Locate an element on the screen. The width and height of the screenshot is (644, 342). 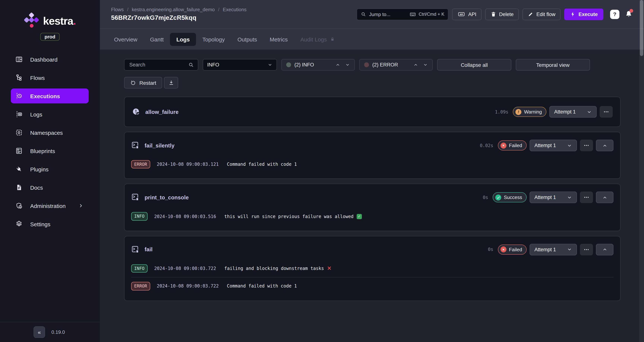
level-chip--2-info: (2) INFO is located at coordinates (318, 65).